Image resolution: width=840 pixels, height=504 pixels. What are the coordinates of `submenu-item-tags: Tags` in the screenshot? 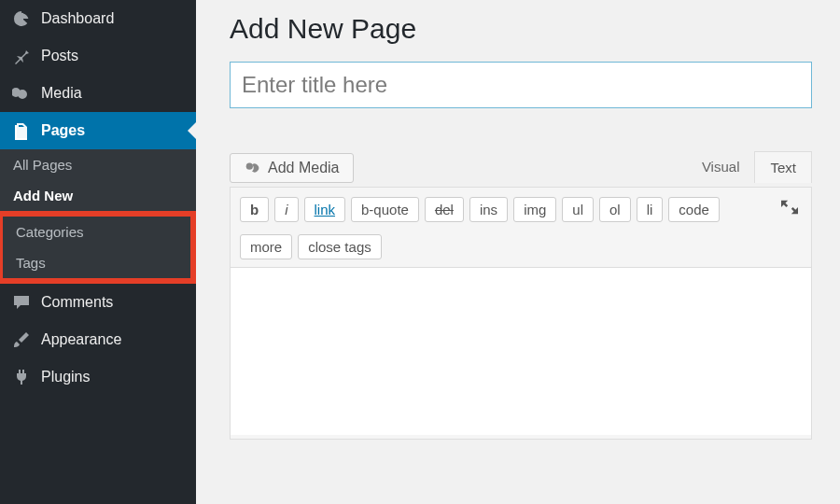 It's located at (97, 263).